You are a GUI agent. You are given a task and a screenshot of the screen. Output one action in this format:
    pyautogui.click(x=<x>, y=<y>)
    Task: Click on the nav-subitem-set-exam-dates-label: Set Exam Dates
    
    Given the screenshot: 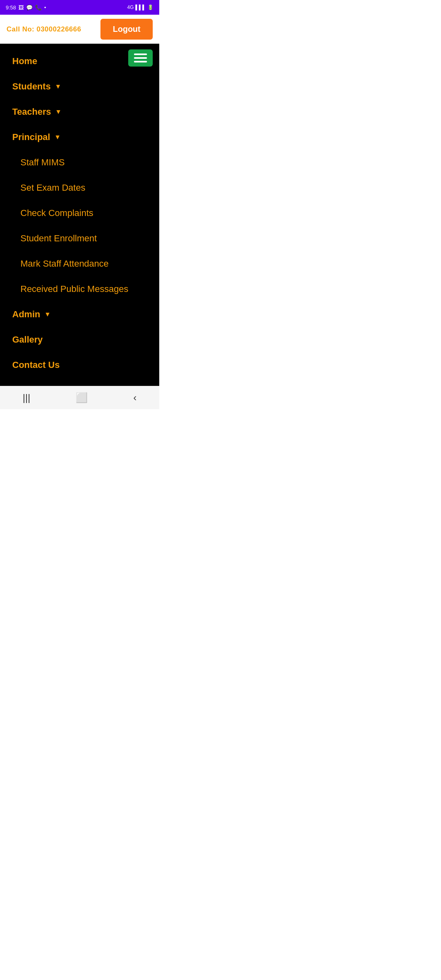 What is the action you would take?
    pyautogui.click(x=53, y=188)
    